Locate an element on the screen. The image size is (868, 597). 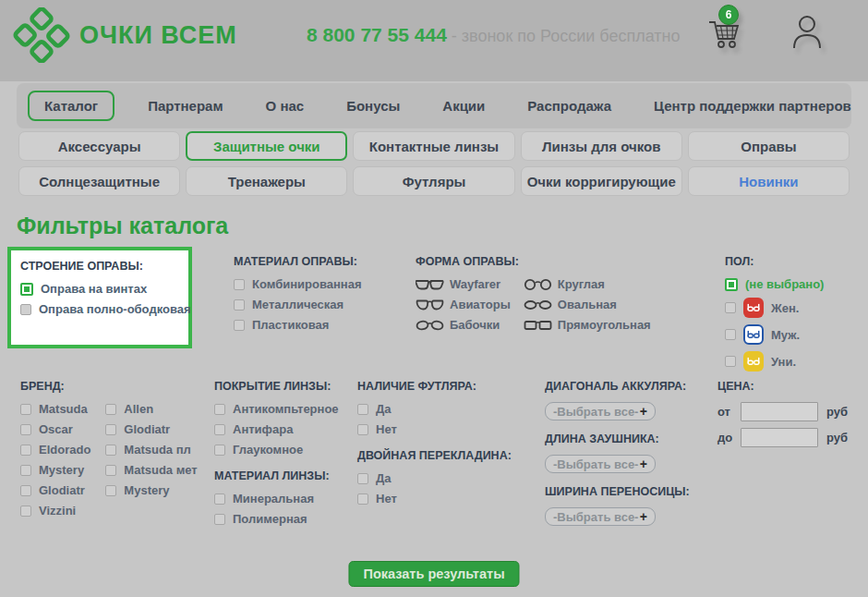
option-aviators: Авиаторы is located at coordinates (464, 305).